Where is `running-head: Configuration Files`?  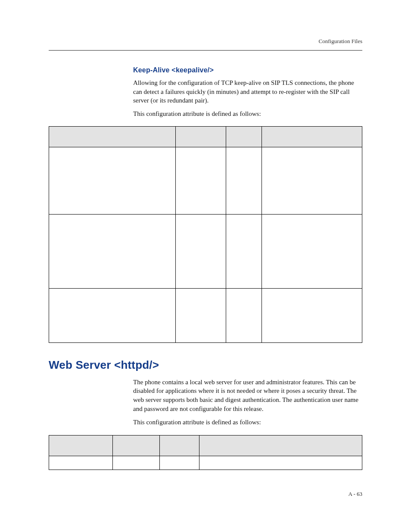 running-head: Configuration Files is located at coordinates (206, 41).